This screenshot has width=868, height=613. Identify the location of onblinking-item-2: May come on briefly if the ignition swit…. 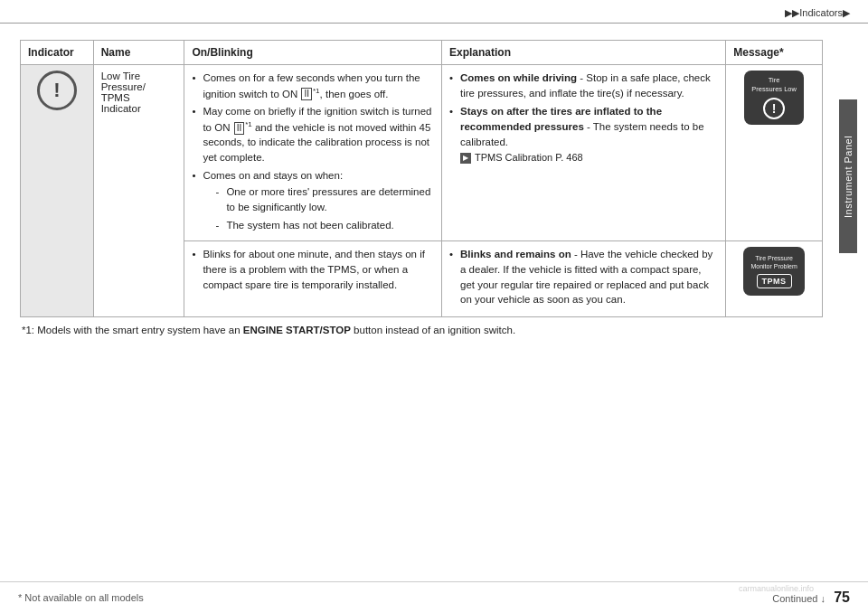
(313, 135).